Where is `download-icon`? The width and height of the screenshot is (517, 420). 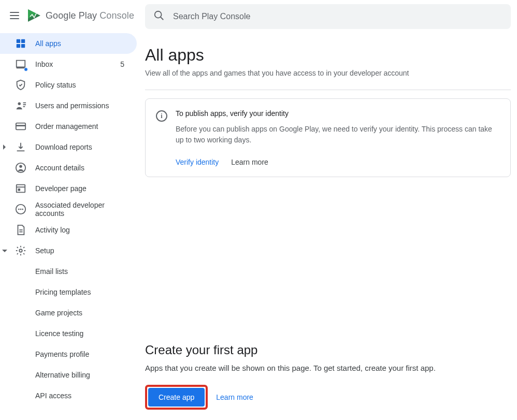 download-icon is located at coordinates (21, 147).